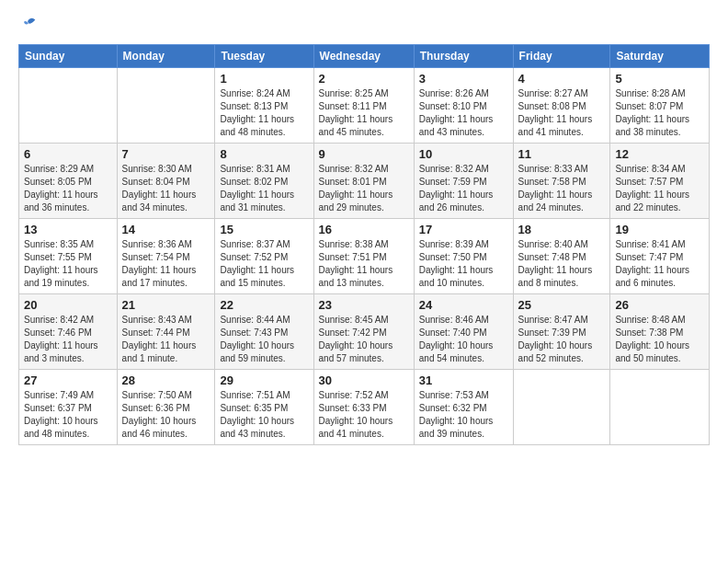  Describe the element at coordinates (68, 230) in the screenshot. I see `day-number: 13` at that location.